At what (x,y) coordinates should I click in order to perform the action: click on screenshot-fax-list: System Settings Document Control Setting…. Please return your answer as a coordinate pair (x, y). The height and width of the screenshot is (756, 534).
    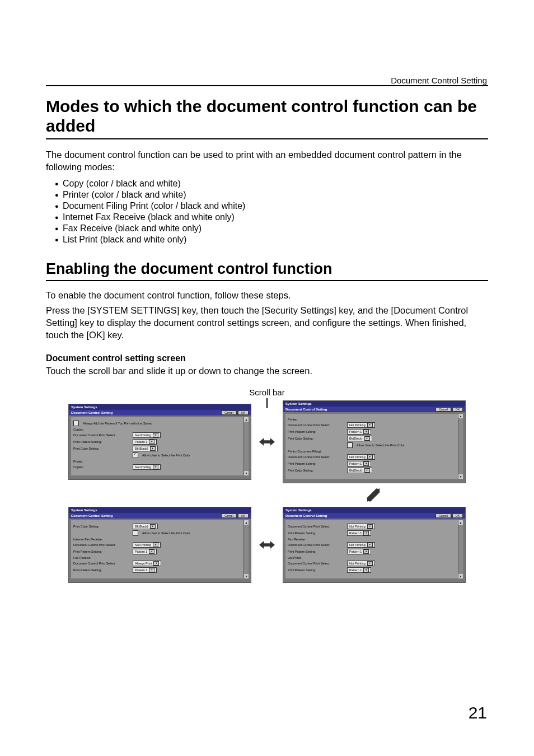
    Looking at the image, I should click on (374, 545).